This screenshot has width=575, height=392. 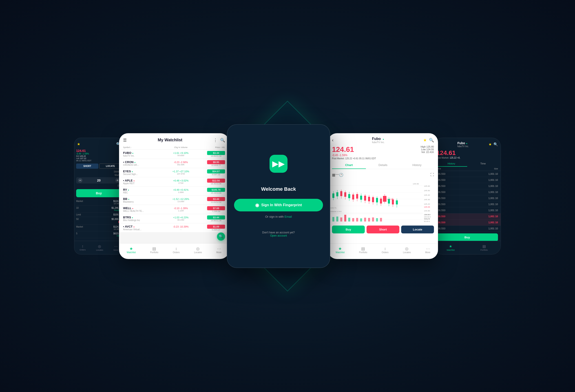 I want to click on svg-text: 75.00 K, so click(x=427, y=219).